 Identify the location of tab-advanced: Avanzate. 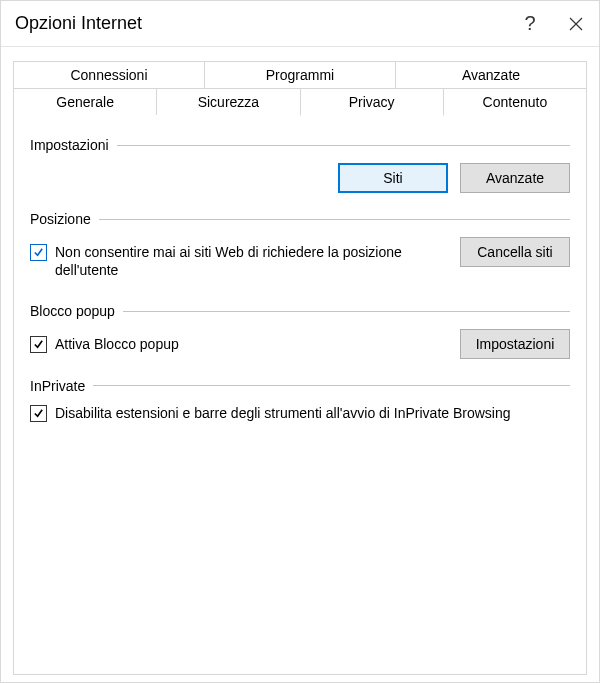
(491, 74).